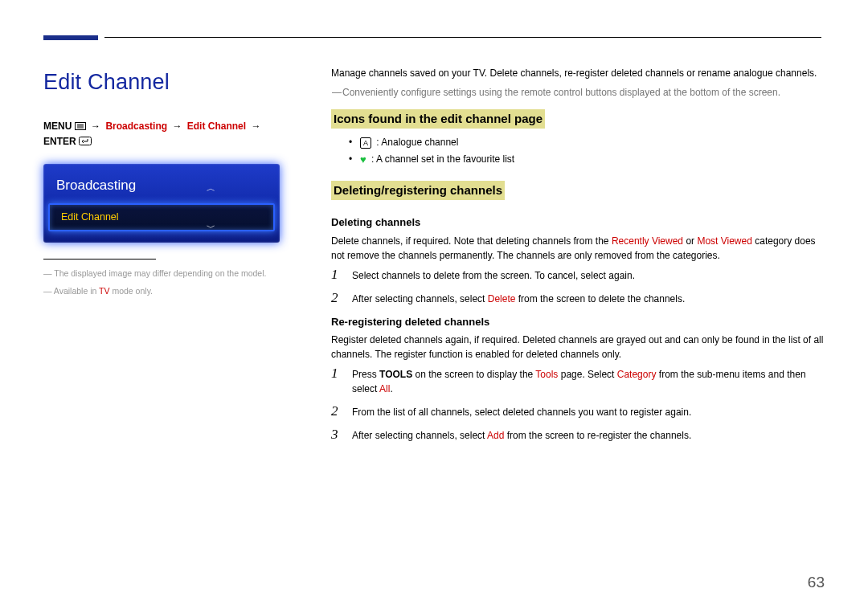 Image resolution: width=868 pixels, height=613 pixels. What do you see at coordinates (137, 126) in the screenshot?
I see `breadcrumb-broadcasting: Broadcasting` at bounding box center [137, 126].